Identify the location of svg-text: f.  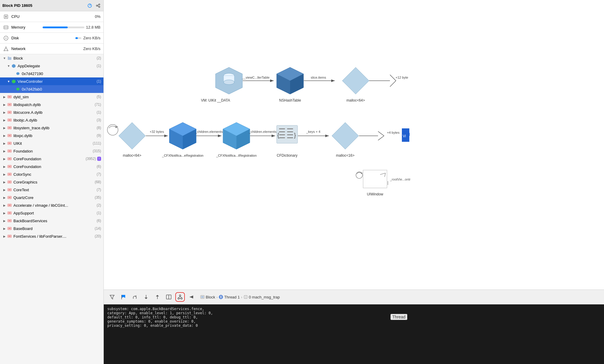
(246, 297).